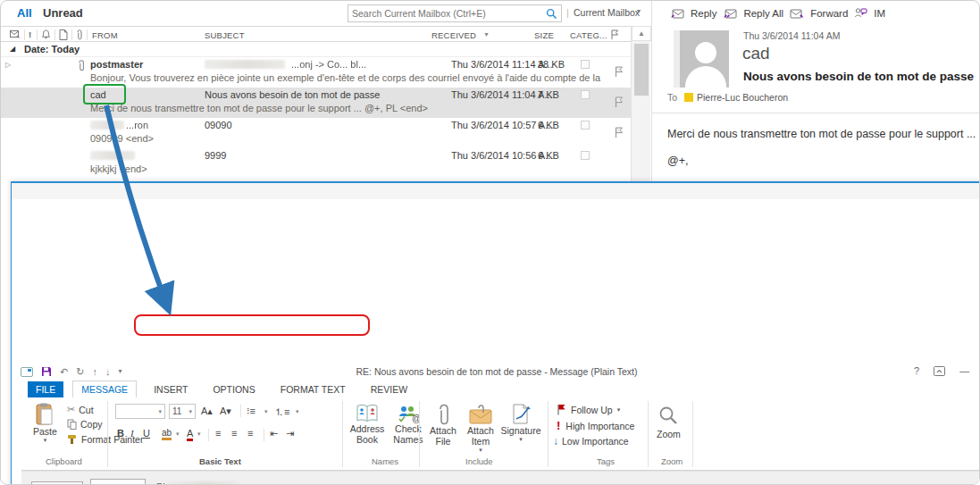 This screenshot has width=980, height=485. I want to click on numbering-caret-icon: ▾, so click(297, 412).